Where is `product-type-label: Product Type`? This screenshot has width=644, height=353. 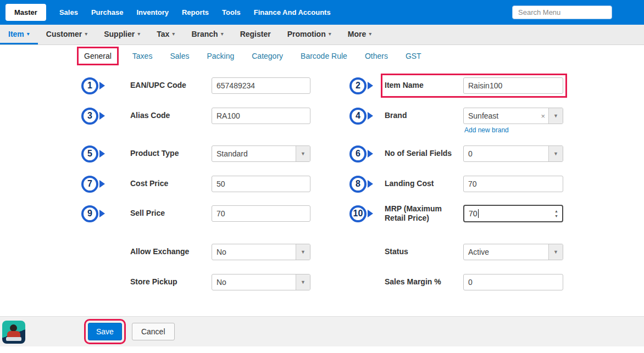 product-type-label: Product Type is located at coordinates (171, 154).